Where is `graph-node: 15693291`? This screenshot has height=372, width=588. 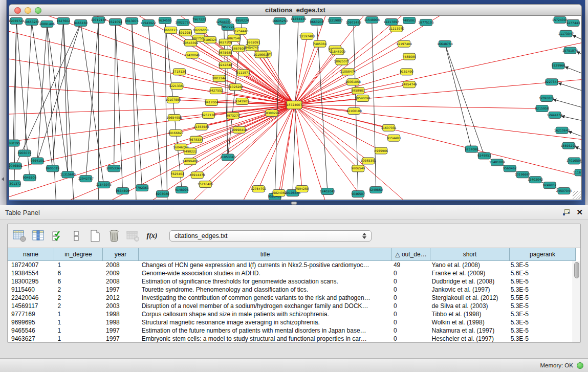 graph-node: 15693291 is located at coordinates (569, 145).